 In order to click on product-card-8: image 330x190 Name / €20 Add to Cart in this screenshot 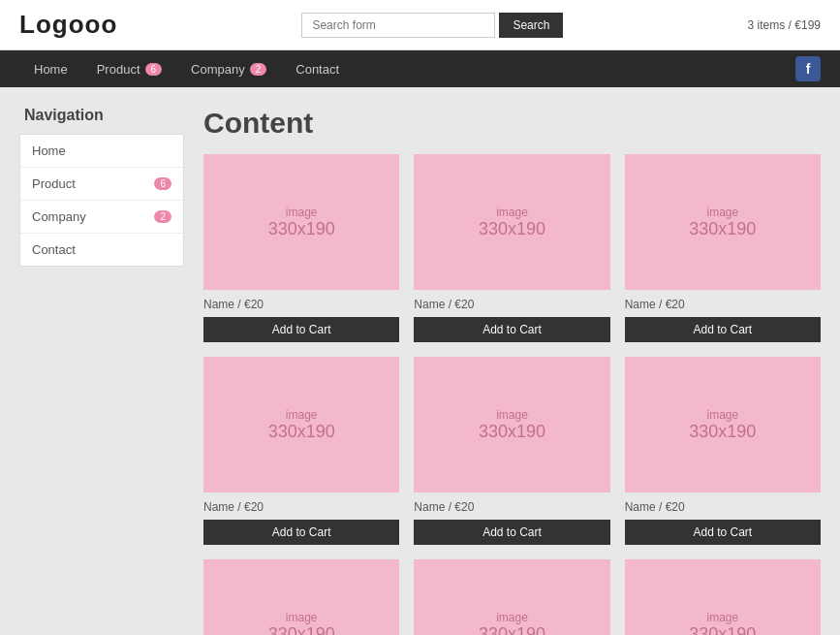, I will do `click(723, 597)`.